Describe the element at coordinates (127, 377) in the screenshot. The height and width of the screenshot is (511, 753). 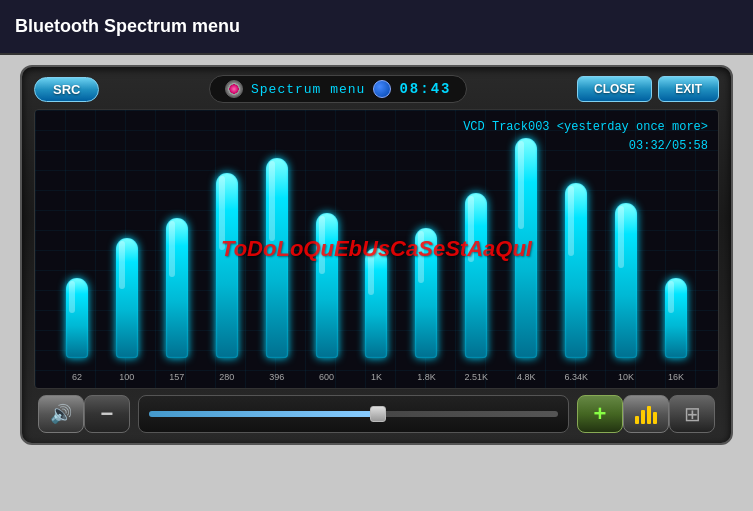
I see `freq-label: 100` at that location.